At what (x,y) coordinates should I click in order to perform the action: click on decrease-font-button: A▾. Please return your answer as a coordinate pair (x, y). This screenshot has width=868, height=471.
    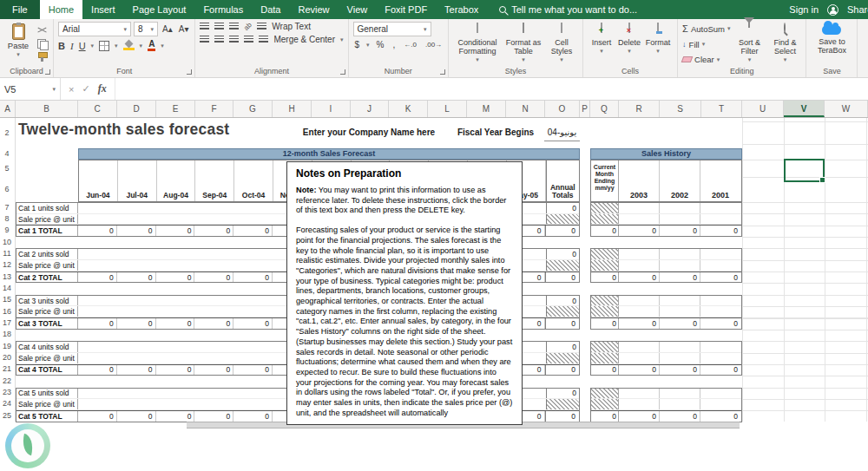
    Looking at the image, I should click on (184, 29).